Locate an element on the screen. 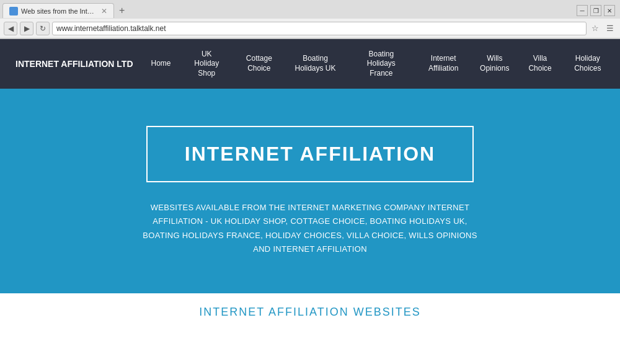 This screenshot has height=364, width=620. minimize-button: ─ is located at coordinates (582, 11).